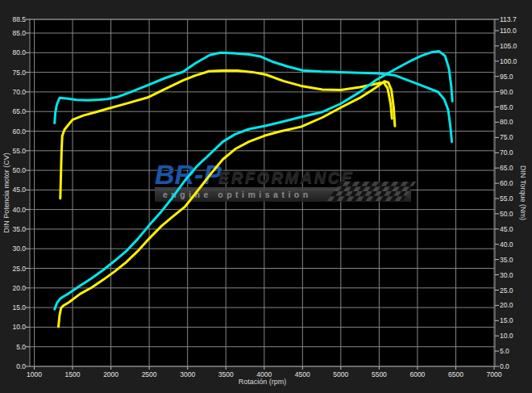 Image resolution: width=532 pixels, height=393 pixels. What do you see at coordinates (13, 92) in the screenshot?
I see `y-left-tick-label: 70.0` at bounding box center [13, 92].